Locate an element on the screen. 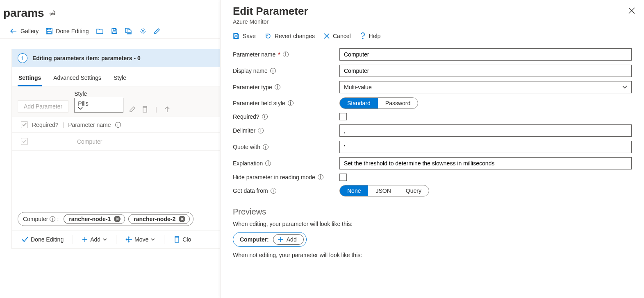 The image size is (644, 298). hide-label: Hide parameter in reading mode is located at coordinates (274, 177).